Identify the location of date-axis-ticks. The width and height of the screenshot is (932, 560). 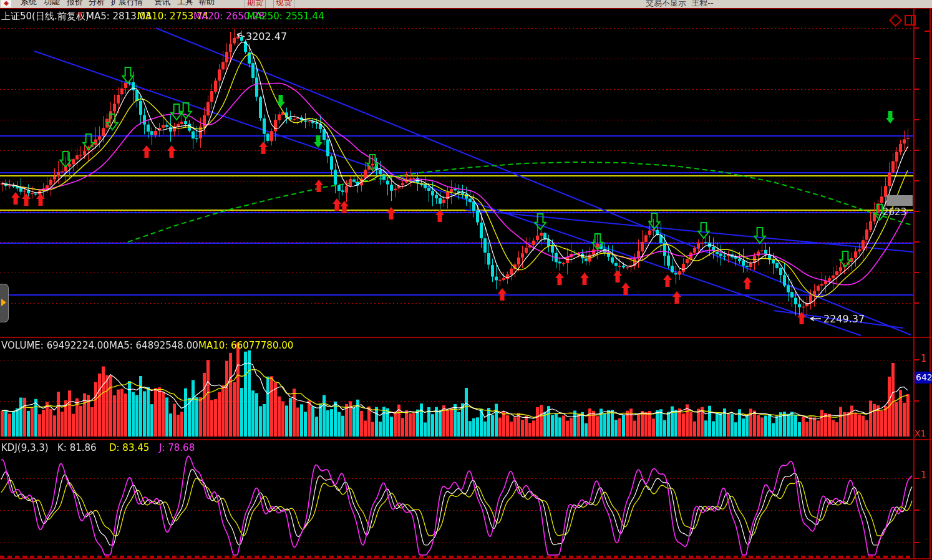
(457, 557).